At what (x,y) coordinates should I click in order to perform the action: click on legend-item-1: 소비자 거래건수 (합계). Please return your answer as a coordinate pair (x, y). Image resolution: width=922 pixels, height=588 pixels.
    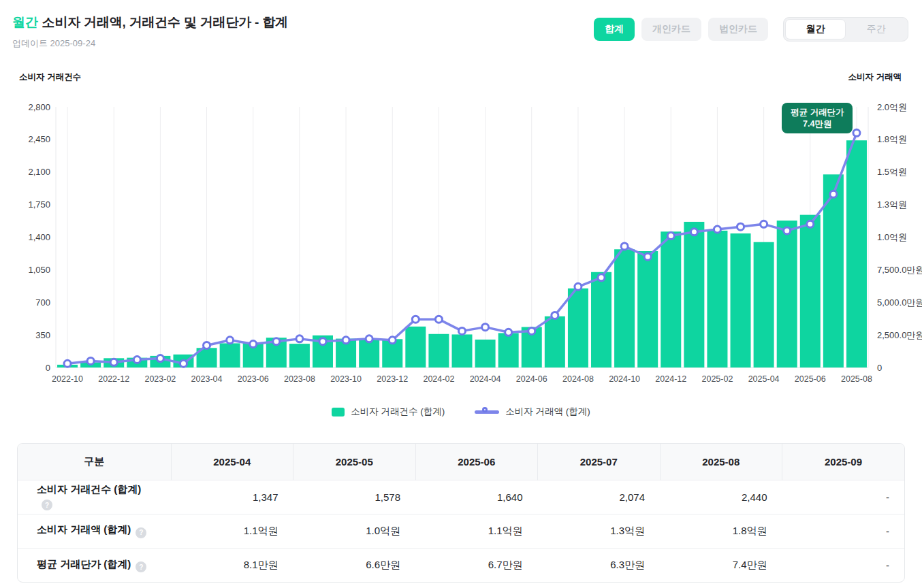
    Looking at the image, I should click on (388, 412).